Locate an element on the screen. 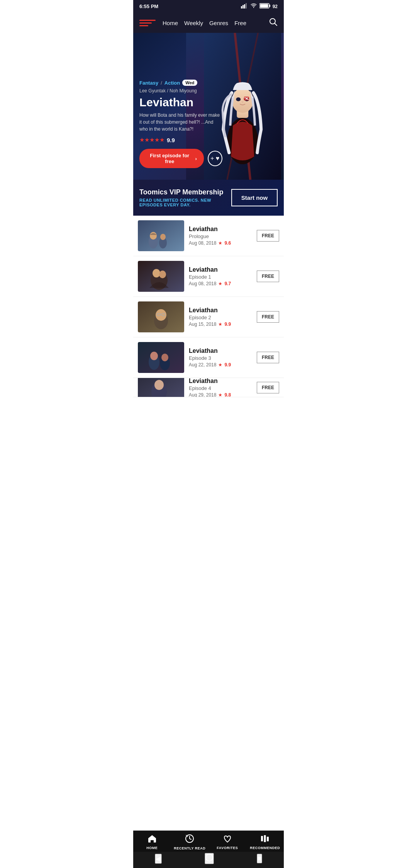 Image resolution: width=417 pixels, height=868 pixels. episode-item-4: Leviathan Episode 4 Aug 29, 2018 ★ 9.8 F… is located at coordinates (208, 388).